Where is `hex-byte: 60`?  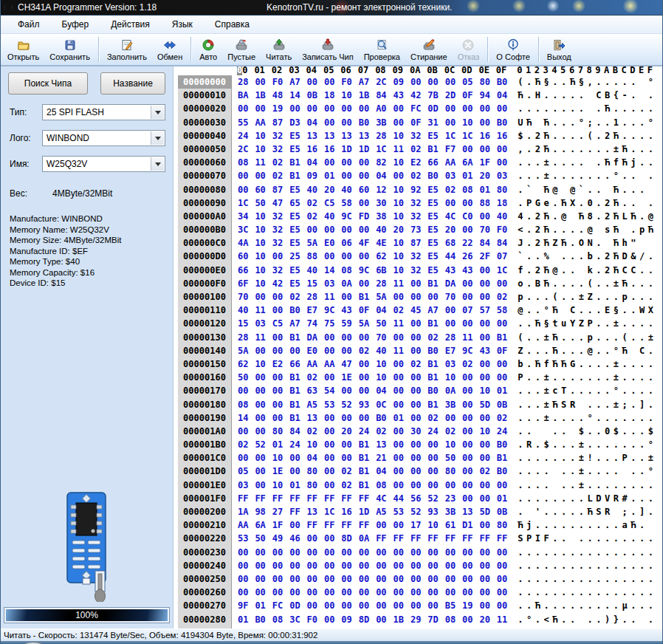
hex-byte: 60 is located at coordinates (263, 190).